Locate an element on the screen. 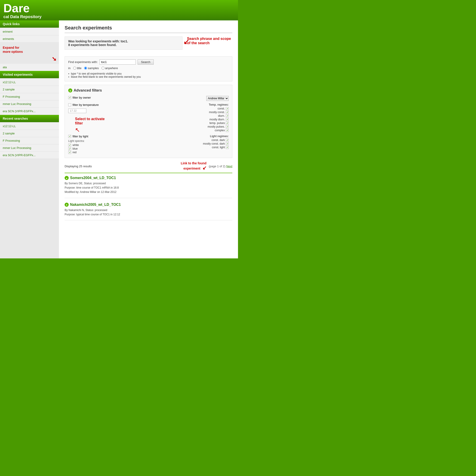  hint-2: leave the field blank to see the experim… is located at coordinates (148, 77).